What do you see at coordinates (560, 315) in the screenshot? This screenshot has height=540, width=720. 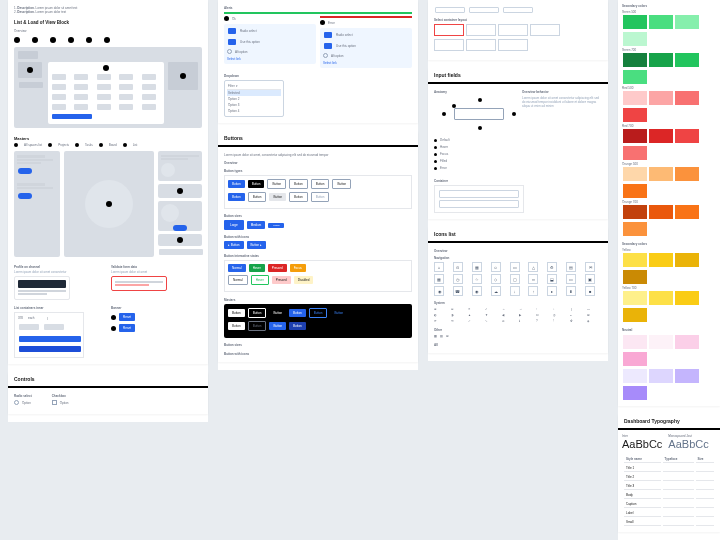 I see `sys-icon: ◎` at bounding box center [560, 315].